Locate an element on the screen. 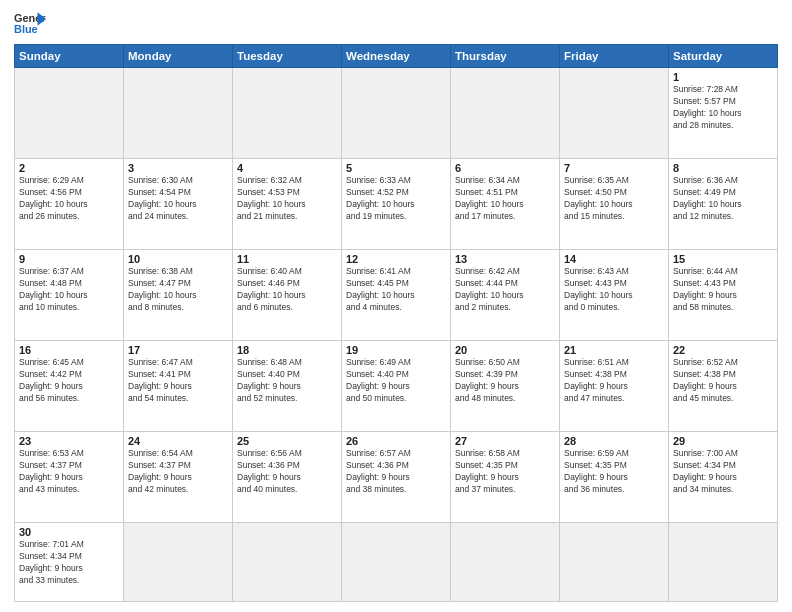 The width and height of the screenshot is (792, 612). day-info: Sunrise: 6:41 AM Sunset: 4:45 PM Dayligh… is located at coordinates (396, 290).